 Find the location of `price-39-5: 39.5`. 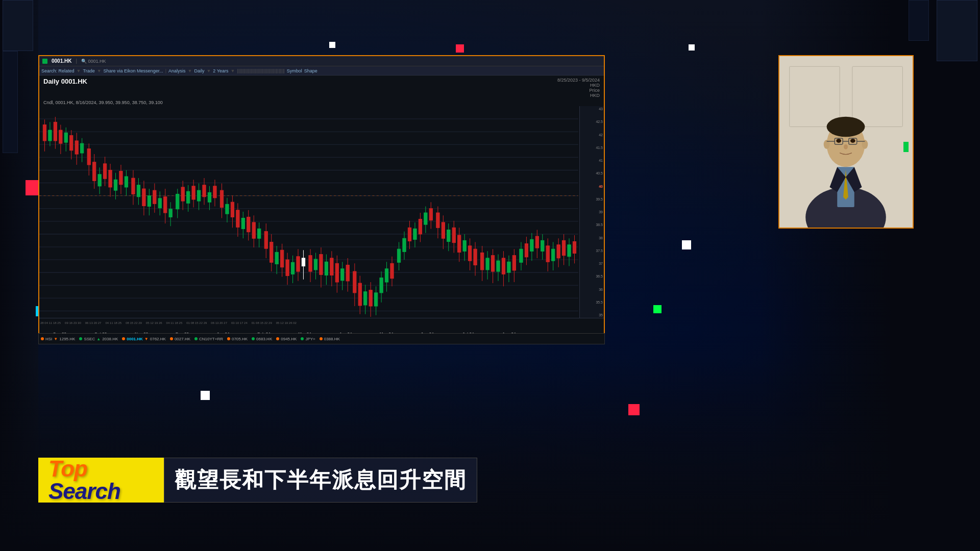

price-39-5: 39.5 is located at coordinates (592, 199).